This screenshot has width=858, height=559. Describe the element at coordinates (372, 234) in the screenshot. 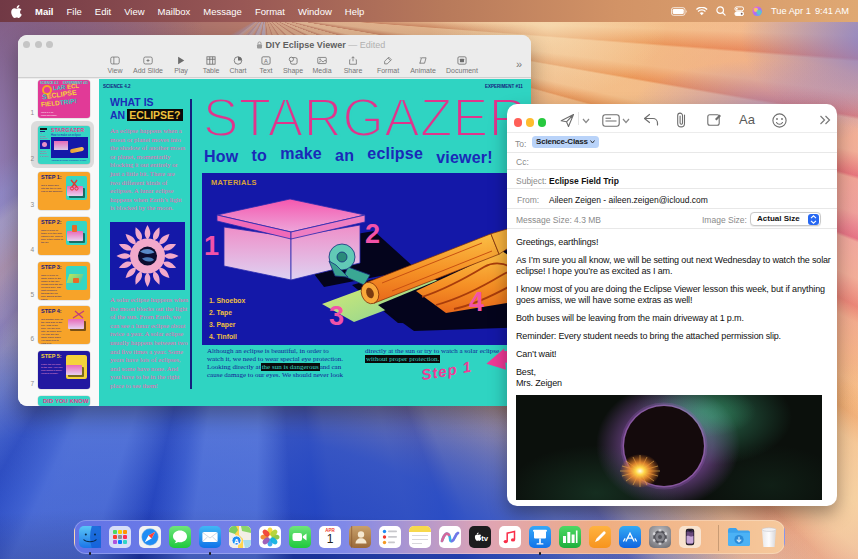

I see `svg-text: 2` at that location.